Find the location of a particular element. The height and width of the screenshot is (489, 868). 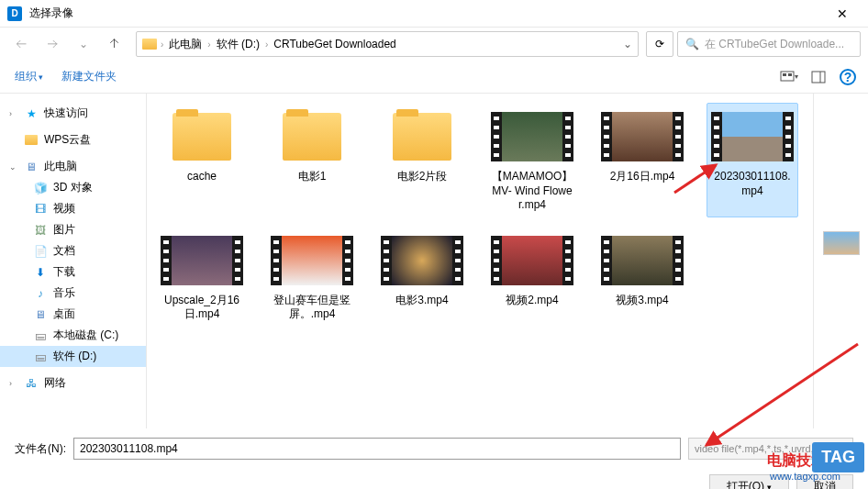

recent-dropdown: ⌄ is located at coordinates (83, 44).